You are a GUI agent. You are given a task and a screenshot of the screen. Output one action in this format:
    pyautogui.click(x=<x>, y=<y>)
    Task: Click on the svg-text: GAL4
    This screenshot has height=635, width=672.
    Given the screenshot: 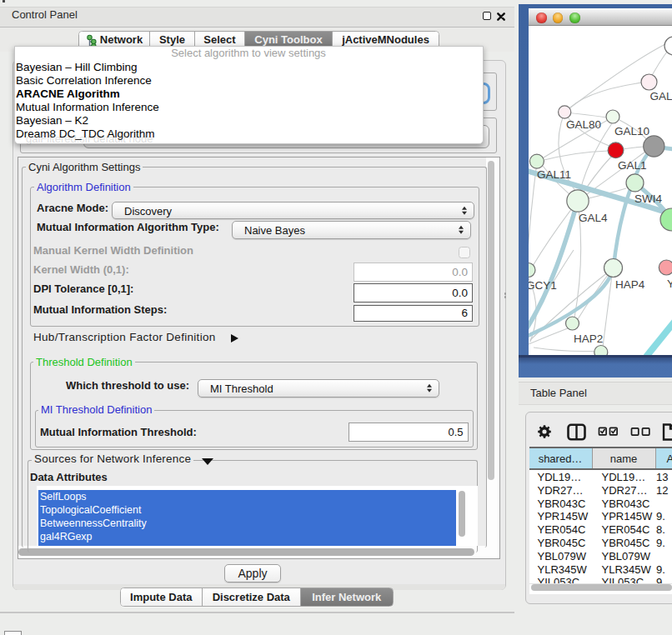 What is the action you would take?
    pyautogui.click(x=594, y=218)
    